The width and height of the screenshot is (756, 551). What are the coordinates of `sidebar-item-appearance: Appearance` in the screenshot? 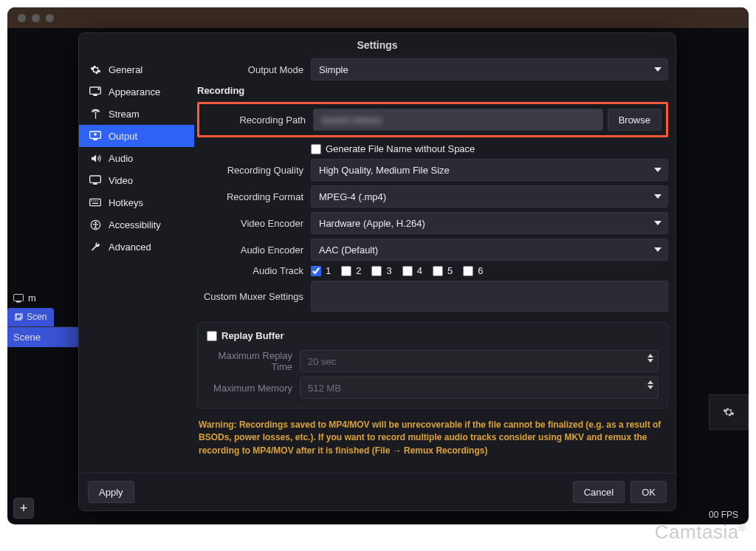 It's located at (137, 92).